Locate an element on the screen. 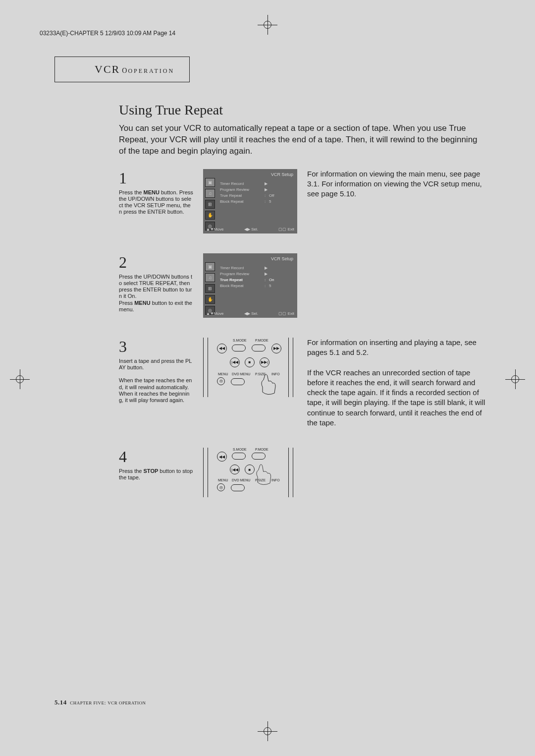  t: When the tape reaches the end, it will r… is located at coordinates (156, 390).